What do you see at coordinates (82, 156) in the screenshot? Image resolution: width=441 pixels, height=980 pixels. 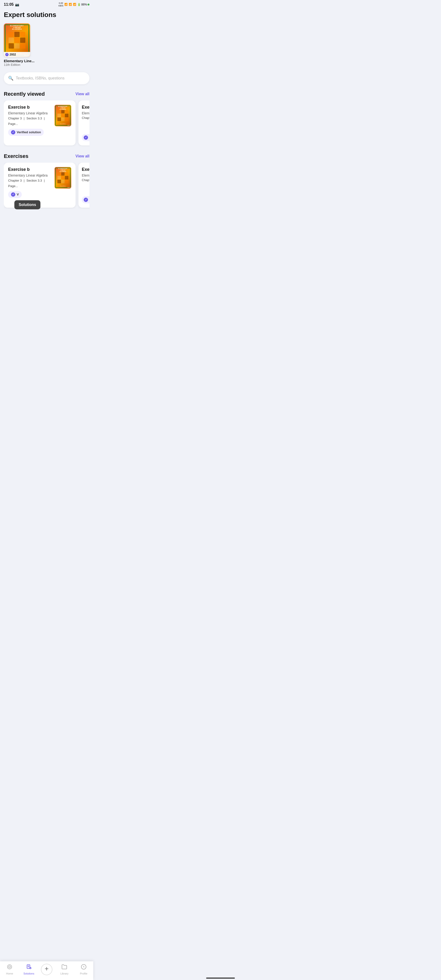 I see `exercises-view-all: View all` at bounding box center [82, 156].